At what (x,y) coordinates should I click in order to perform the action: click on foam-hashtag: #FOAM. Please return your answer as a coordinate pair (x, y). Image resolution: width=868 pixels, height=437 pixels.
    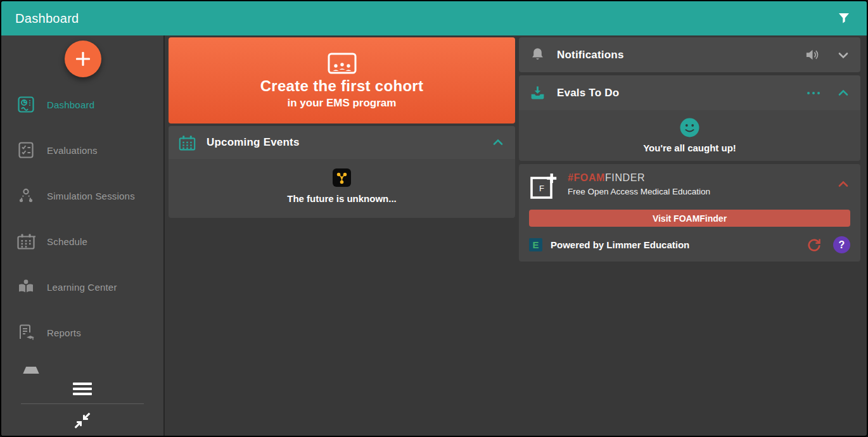
    Looking at the image, I should click on (587, 177).